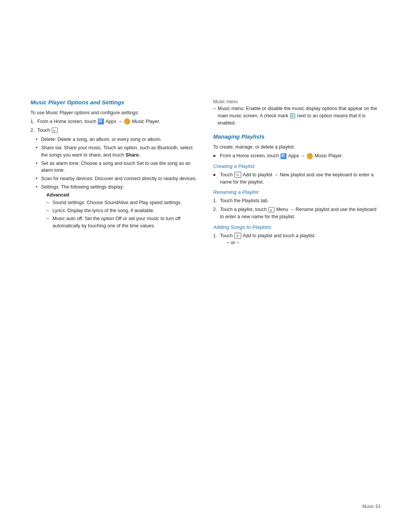 The height and width of the screenshot is (532, 411). Describe the element at coordinates (297, 179) in the screenshot. I see `creating-bullet: Touch Add to playlist → New playlist and…` at that location.